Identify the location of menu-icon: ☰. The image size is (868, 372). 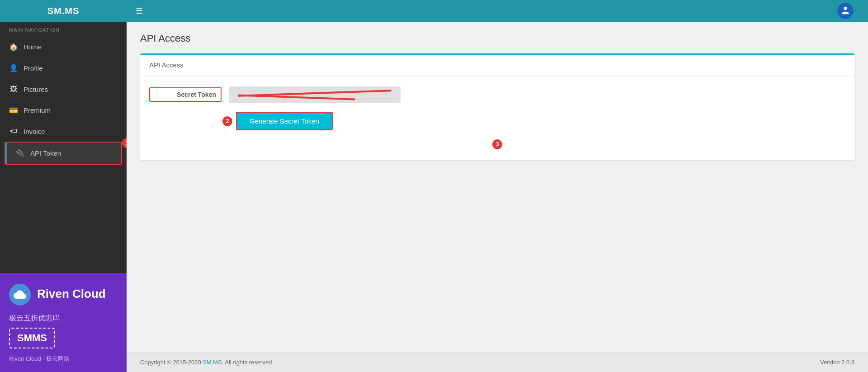
(139, 11).